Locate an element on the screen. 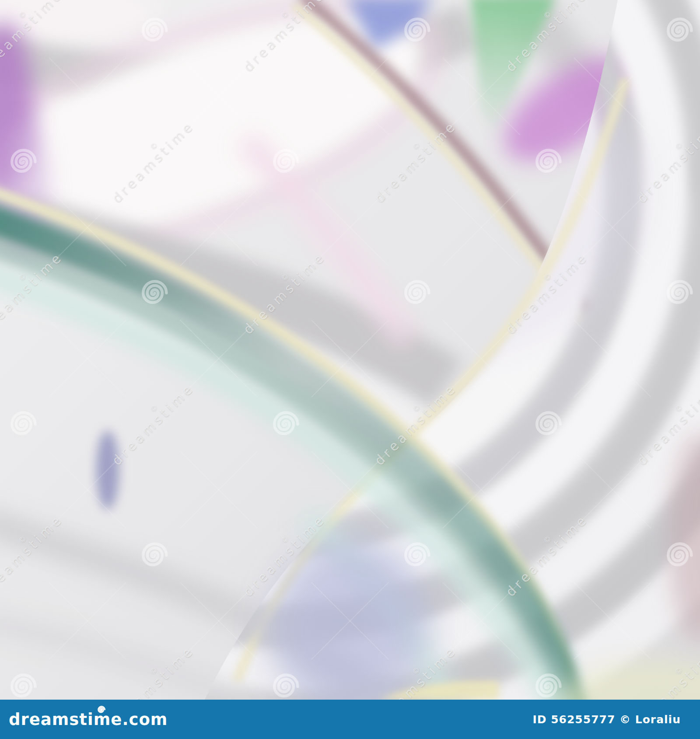 Image resolution: width=700 pixels, height=739 pixels. dreamstime-logo: dreamstime.com is located at coordinates (88, 720).